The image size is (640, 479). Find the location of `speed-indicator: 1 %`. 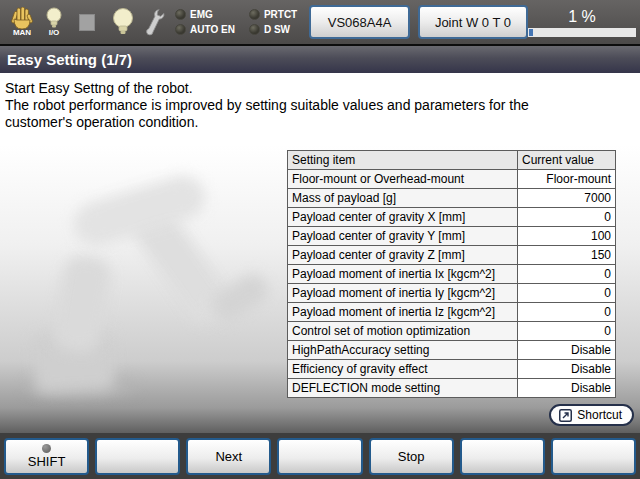

speed-indicator: 1 % is located at coordinates (582, 22).